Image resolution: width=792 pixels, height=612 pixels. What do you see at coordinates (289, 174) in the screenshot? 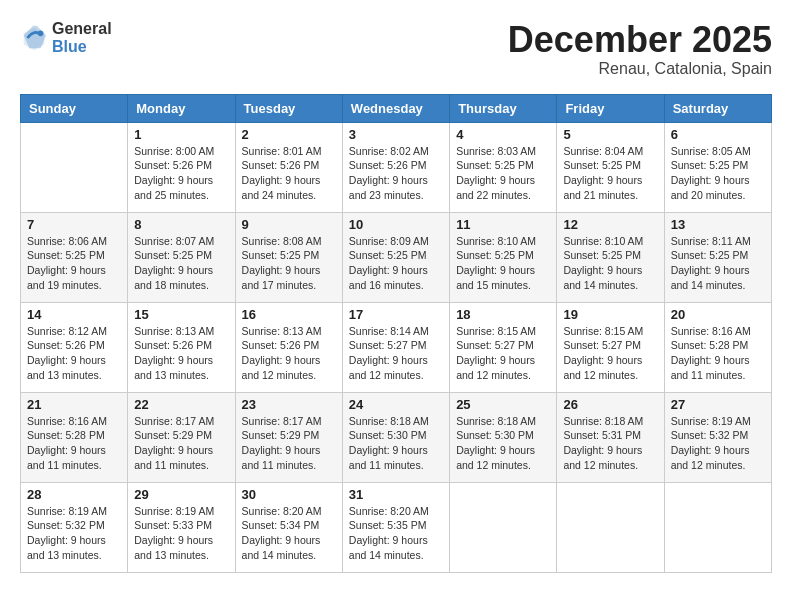
I see `day-info: Sunrise: 8:01 AM Sunset: 5:26 PM Dayligh…` at bounding box center [289, 174].